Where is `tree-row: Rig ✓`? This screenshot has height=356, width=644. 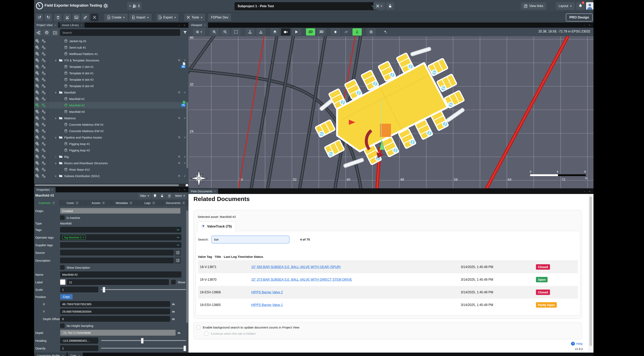 tree-row: Rig ✓ is located at coordinates (111, 157).